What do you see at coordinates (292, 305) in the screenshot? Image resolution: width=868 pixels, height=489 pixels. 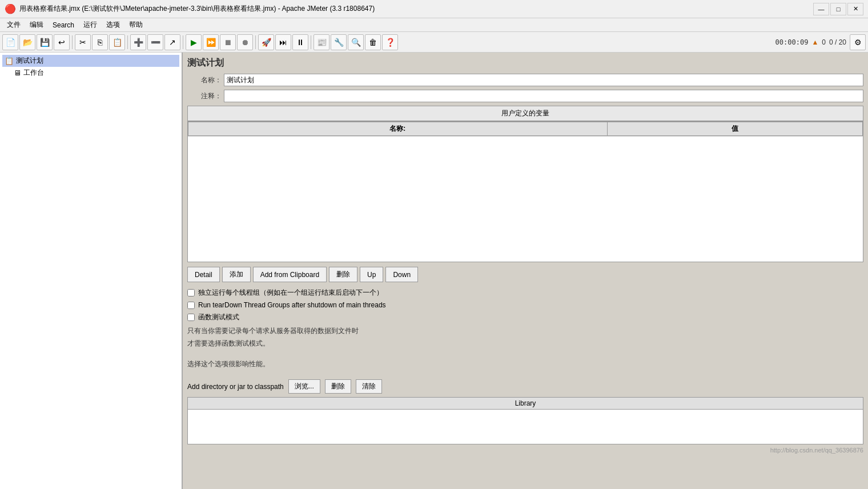 I see `checkbox2-label: Run tearDown Thread Groups after shutdow…` at bounding box center [292, 305].